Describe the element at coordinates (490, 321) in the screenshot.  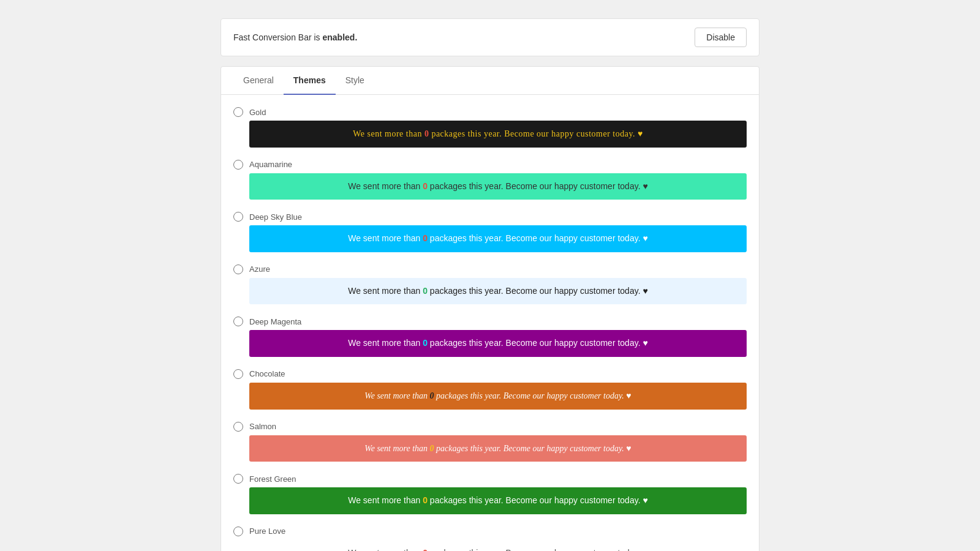
I see `theme-label-deep-magenta: Deep Magenta` at that location.